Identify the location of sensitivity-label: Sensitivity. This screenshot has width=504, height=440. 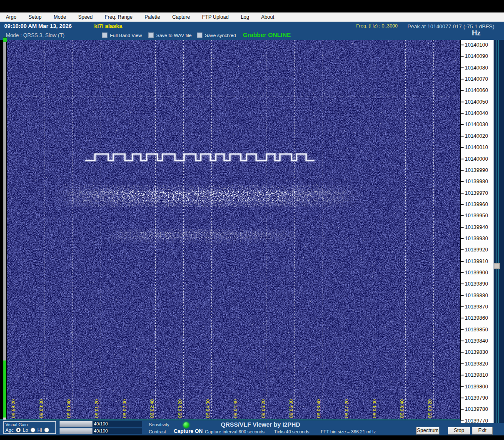
(159, 425).